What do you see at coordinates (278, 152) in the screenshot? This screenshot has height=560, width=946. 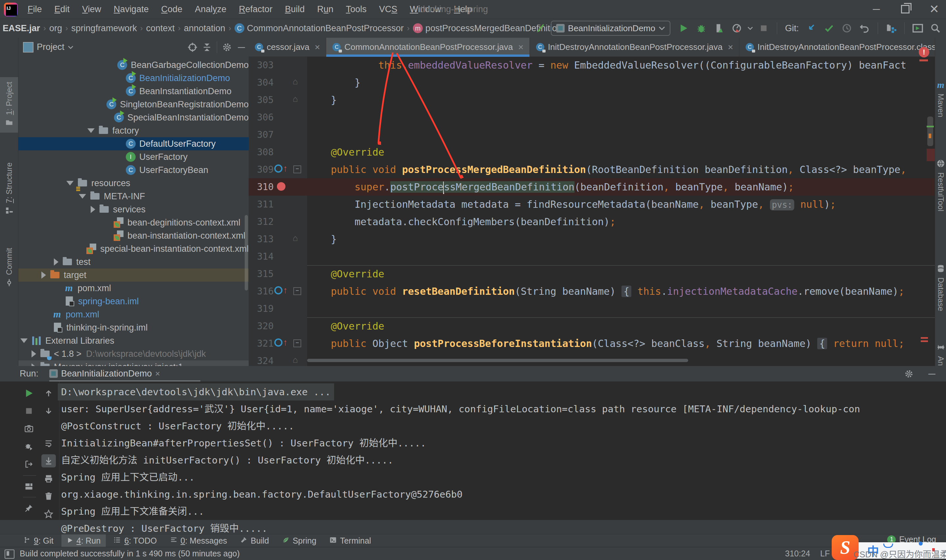 I see `editor-gutter: 308` at bounding box center [278, 152].